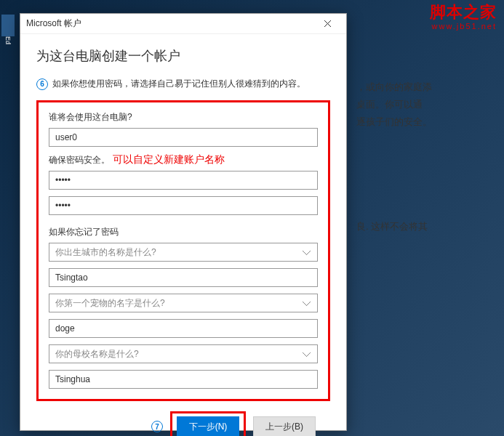 The image size is (504, 436). Describe the element at coordinates (183, 354) in the screenshot. I see `security-question-3: 你的母校名称是什么?` at that location.